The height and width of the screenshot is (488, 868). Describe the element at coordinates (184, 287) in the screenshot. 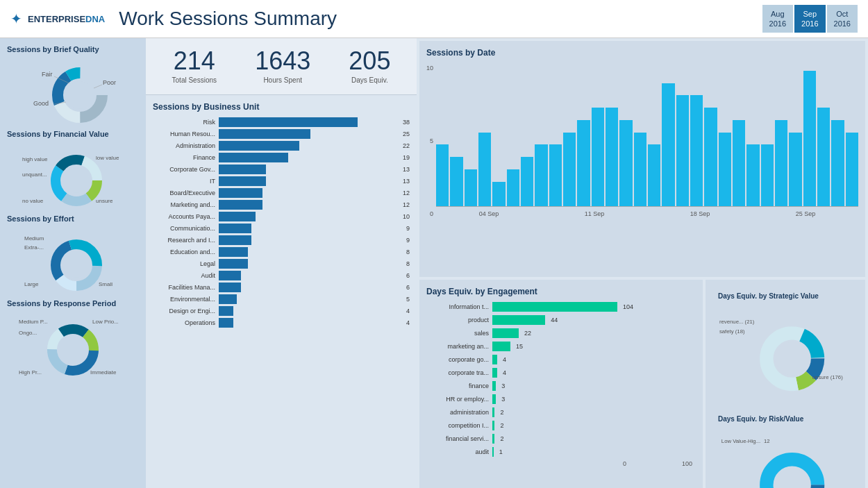

I see `bu-bar-label: Facilities Mana...` at that location.